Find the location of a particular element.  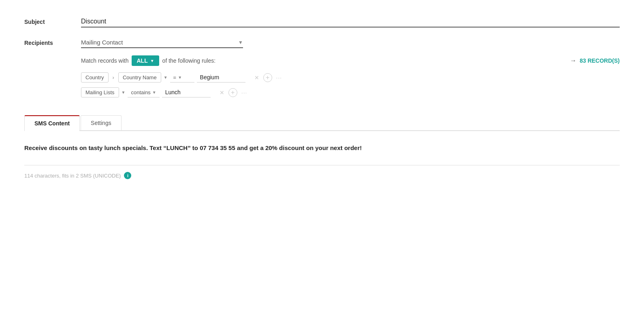

records-count: 83 RECORD(S) is located at coordinates (599, 61).